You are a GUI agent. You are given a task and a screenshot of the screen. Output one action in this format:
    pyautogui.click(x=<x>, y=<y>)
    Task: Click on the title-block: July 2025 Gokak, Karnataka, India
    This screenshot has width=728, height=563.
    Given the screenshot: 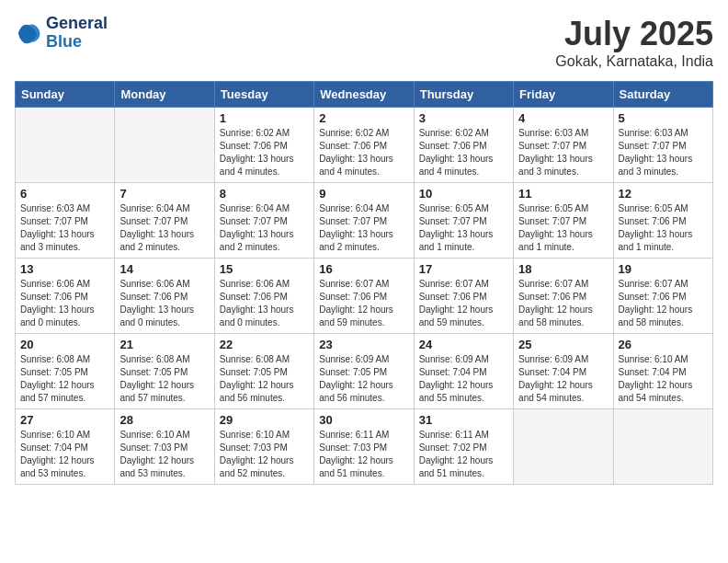 What is the action you would take?
    pyautogui.click(x=634, y=42)
    